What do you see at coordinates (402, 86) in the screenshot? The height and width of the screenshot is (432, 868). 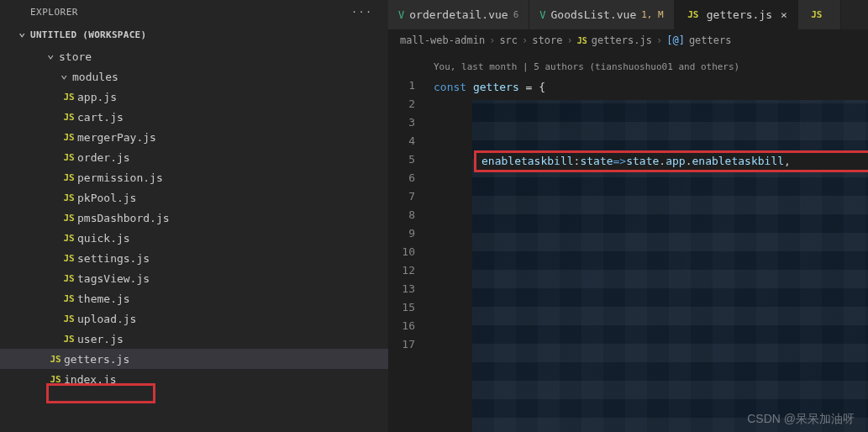 I see `line-number: 1` at bounding box center [402, 86].